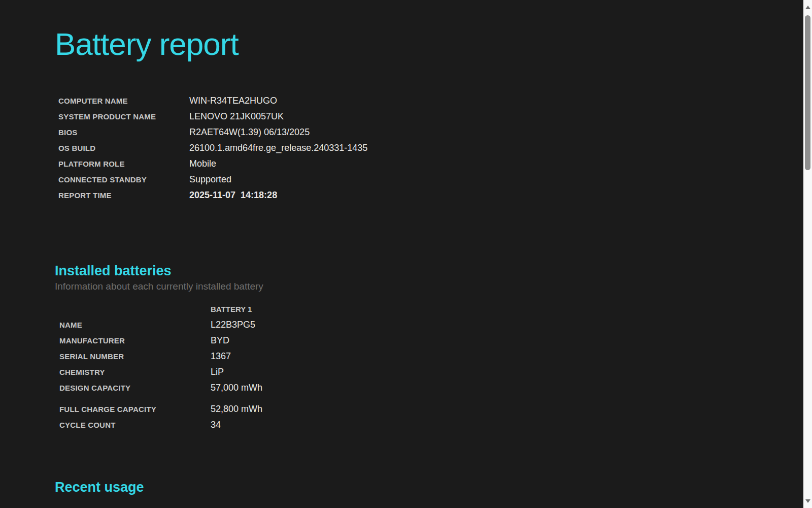  What do you see at coordinates (135, 309) in the screenshot?
I see `battery-header-spacer` at bounding box center [135, 309].